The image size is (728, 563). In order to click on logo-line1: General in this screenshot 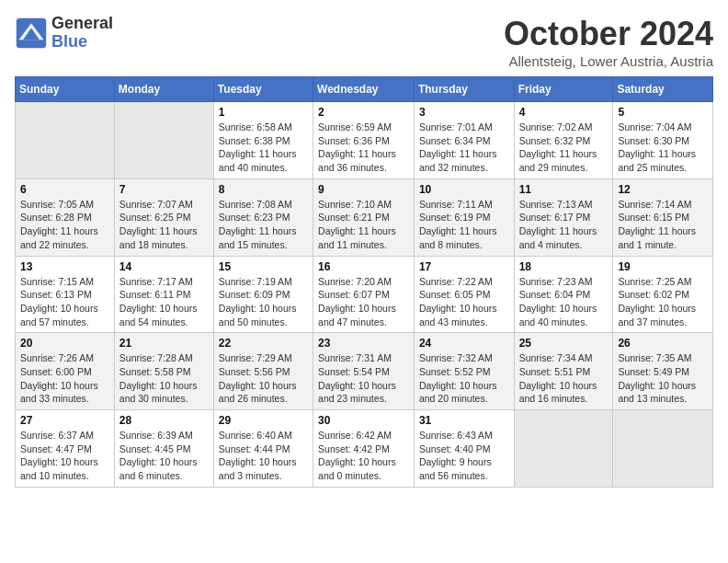, I will do `click(83, 24)`.